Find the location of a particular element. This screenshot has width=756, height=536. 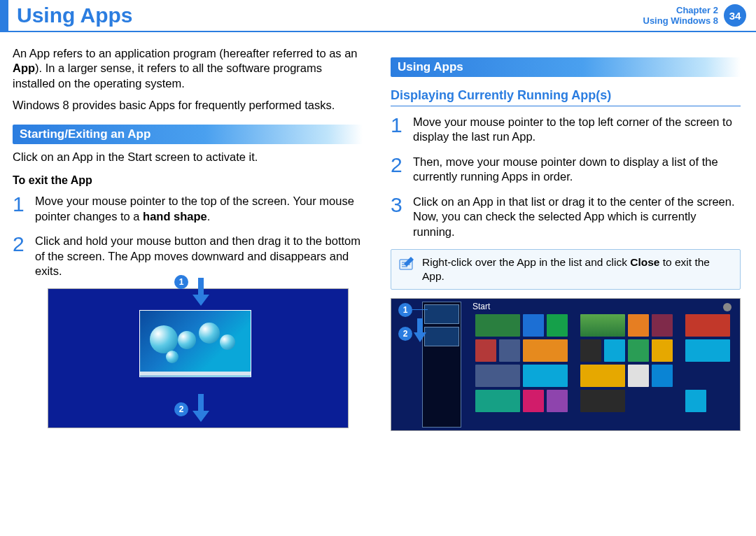

header-meta: Chapter 2 Using Windows 8 34 is located at coordinates (695, 15).